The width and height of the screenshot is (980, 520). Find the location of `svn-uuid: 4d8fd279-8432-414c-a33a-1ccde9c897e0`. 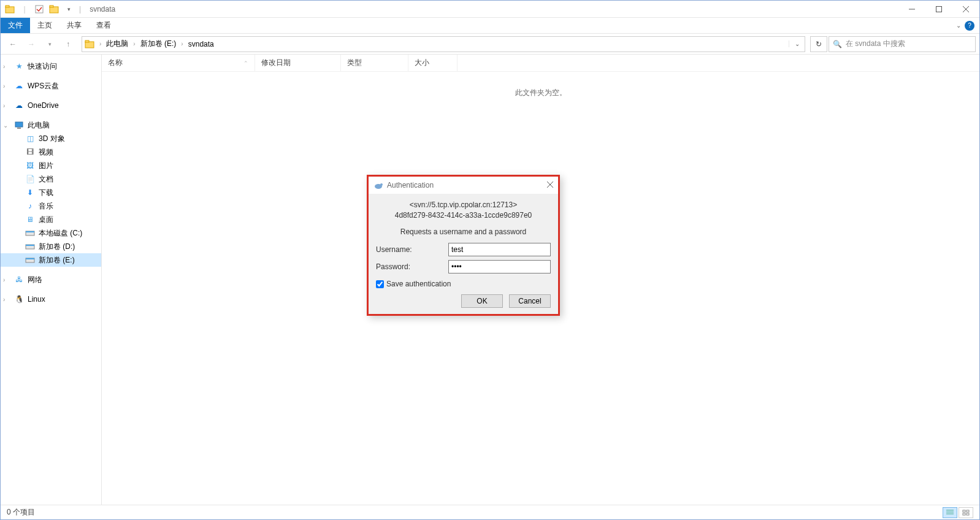

svn-uuid: 4d8fd279-8432-414c-a33a-1ccde9c897e0 is located at coordinates (464, 216).